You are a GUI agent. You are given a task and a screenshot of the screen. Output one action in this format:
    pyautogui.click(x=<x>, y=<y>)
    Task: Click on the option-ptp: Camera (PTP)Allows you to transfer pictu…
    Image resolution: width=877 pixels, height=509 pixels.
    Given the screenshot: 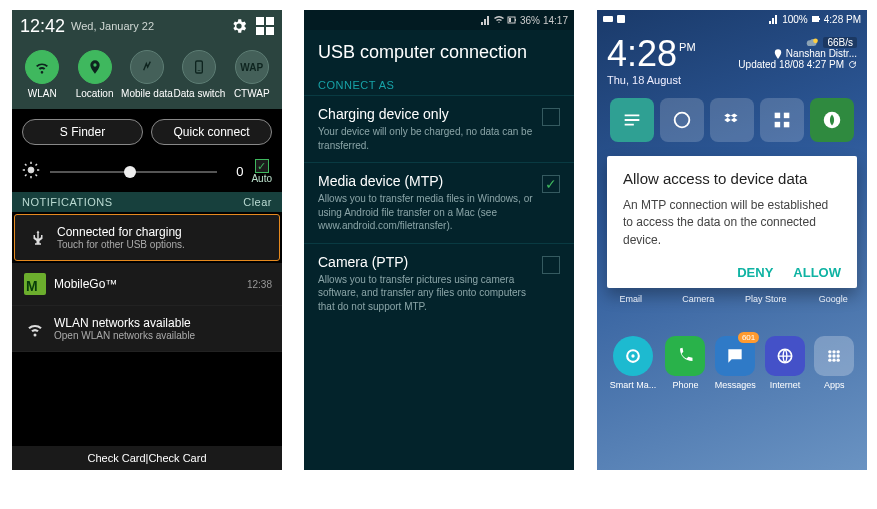 What is the action you would take?
    pyautogui.click(x=439, y=284)
    